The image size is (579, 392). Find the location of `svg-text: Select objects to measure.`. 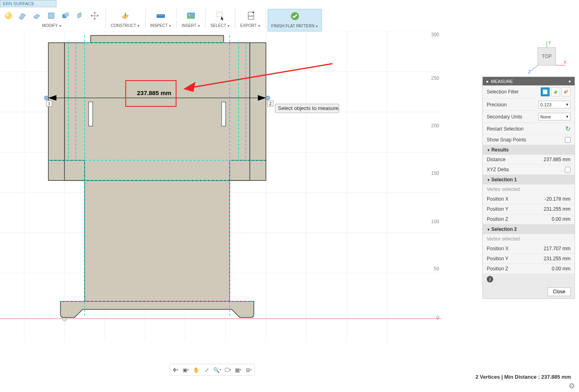

svg-text: Select objects to measure. is located at coordinates (309, 108).